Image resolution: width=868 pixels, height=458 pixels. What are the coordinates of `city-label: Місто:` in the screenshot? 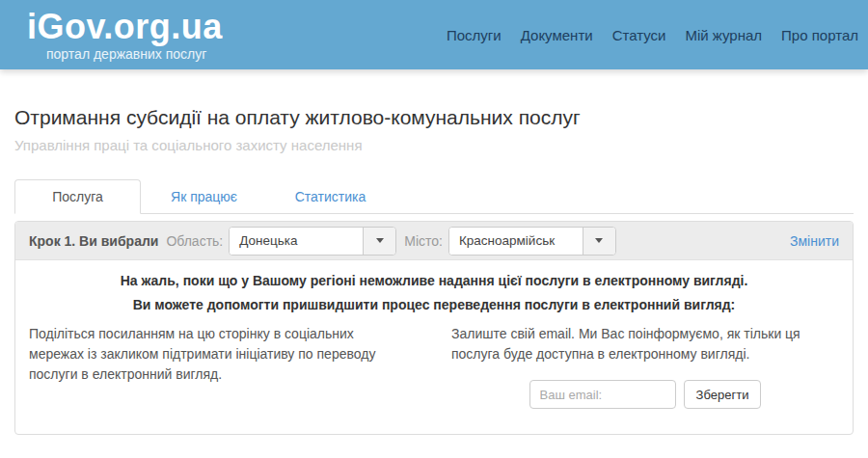 It's located at (423, 241).